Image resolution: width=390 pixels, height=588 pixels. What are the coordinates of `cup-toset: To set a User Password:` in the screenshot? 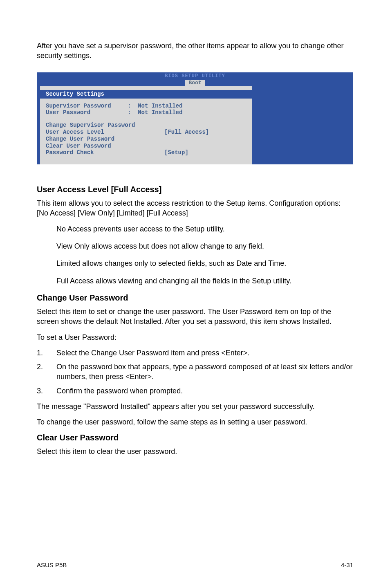 It's located at (195, 337).